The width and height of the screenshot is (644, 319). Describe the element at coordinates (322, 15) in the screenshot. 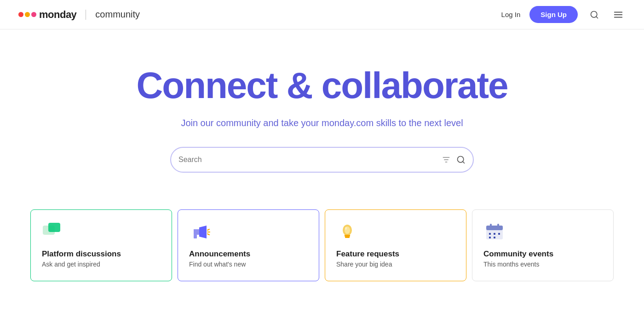

I see `header: monday community Log In Sign Up` at that location.